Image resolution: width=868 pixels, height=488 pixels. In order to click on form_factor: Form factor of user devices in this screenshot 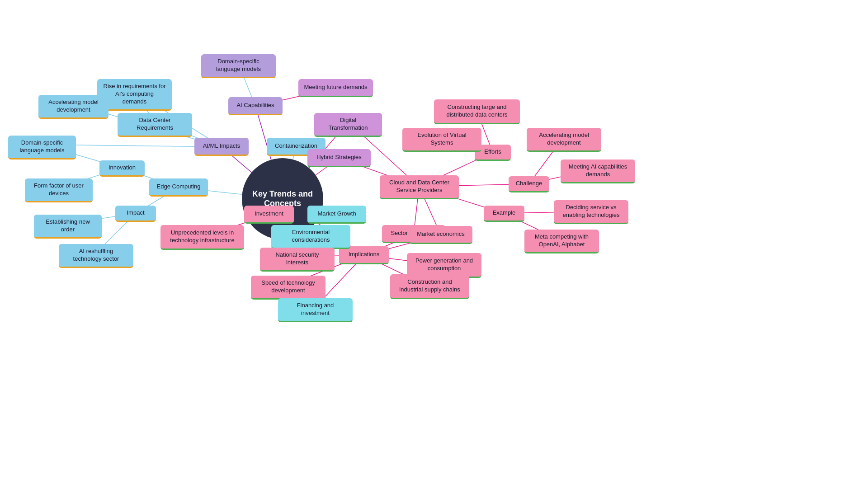, I will do `click(59, 191)`.